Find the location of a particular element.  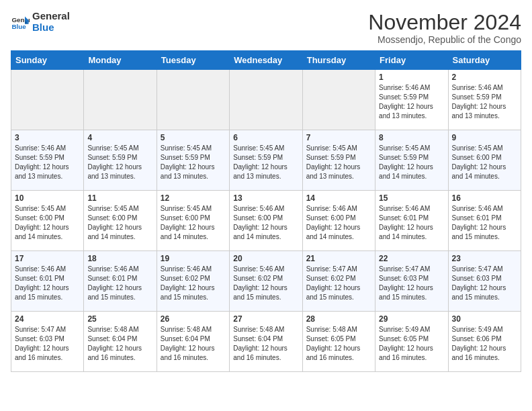

day-number: 2 is located at coordinates (485, 77).